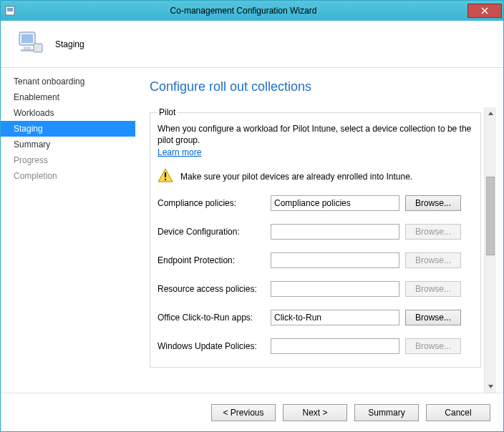 The height and width of the screenshot is (432, 504). I want to click on workload-label: Device Configuration:, so click(211, 232).